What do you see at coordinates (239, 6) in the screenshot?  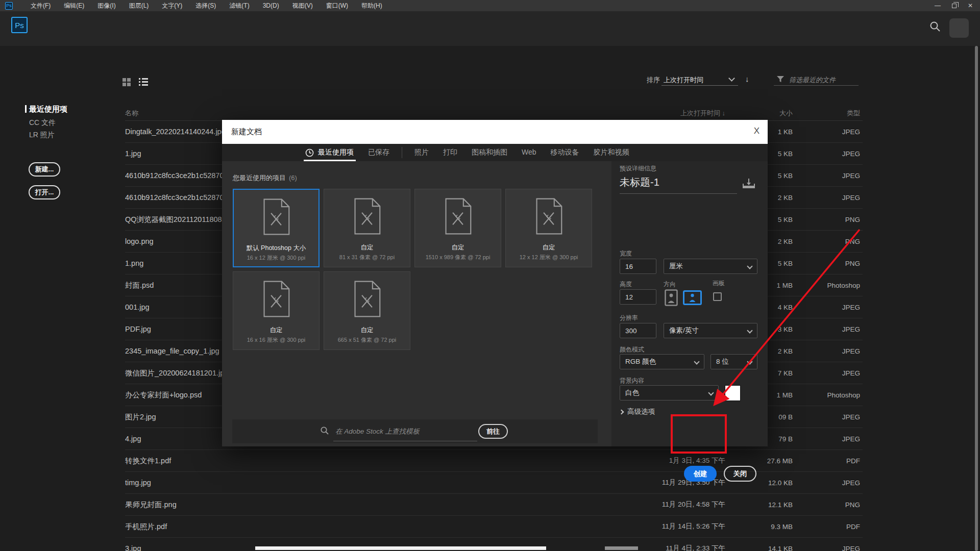 I see `menu-item: 滤镜(T)` at bounding box center [239, 6].